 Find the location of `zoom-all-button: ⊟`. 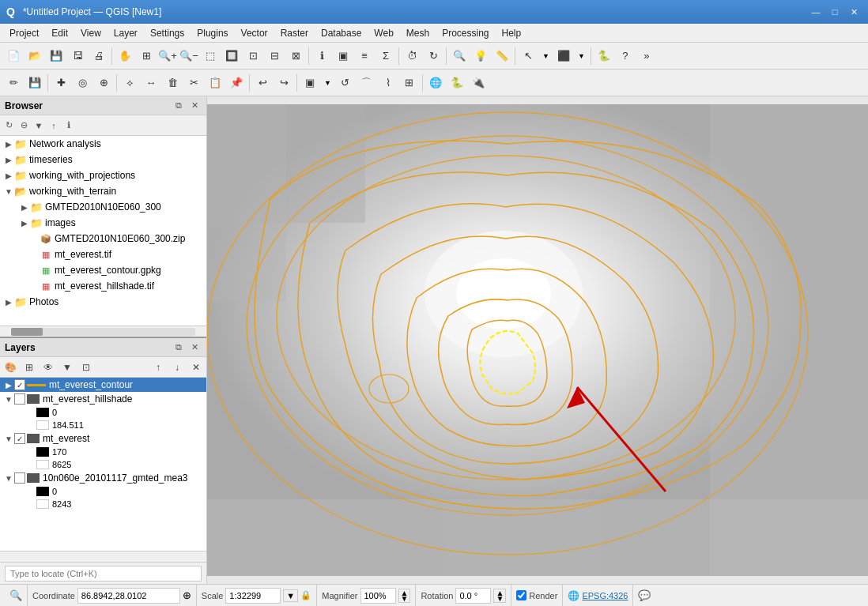

zoom-all-button: ⊟ is located at coordinates (274, 56).